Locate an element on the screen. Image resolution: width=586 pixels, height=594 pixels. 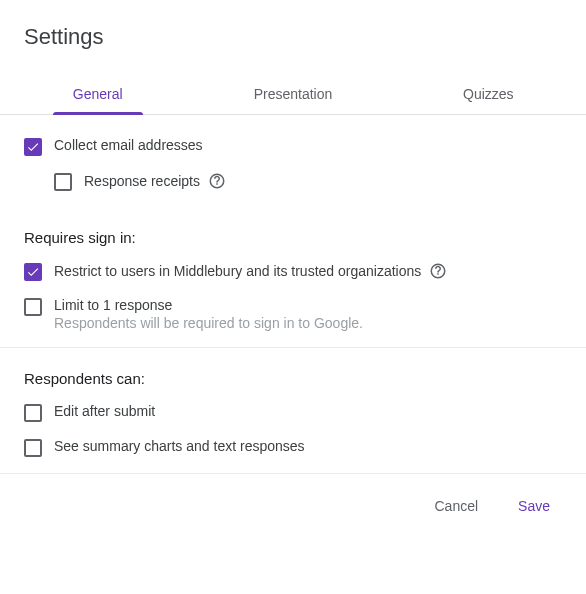
row-collect-email: Collect email addresses is located at coordinates (293, 146).